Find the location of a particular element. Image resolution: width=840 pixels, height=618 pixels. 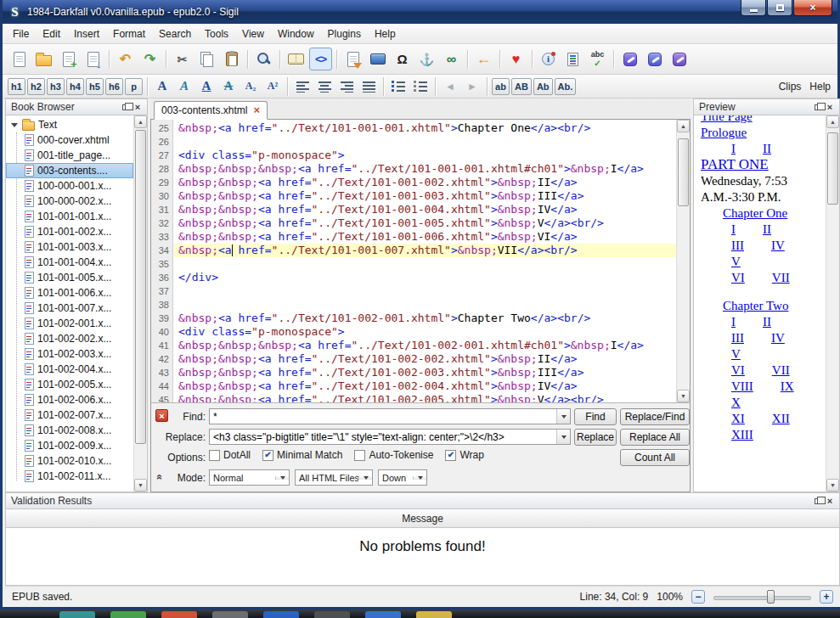

preview-link: Title Page is located at coordinates (727, 119).